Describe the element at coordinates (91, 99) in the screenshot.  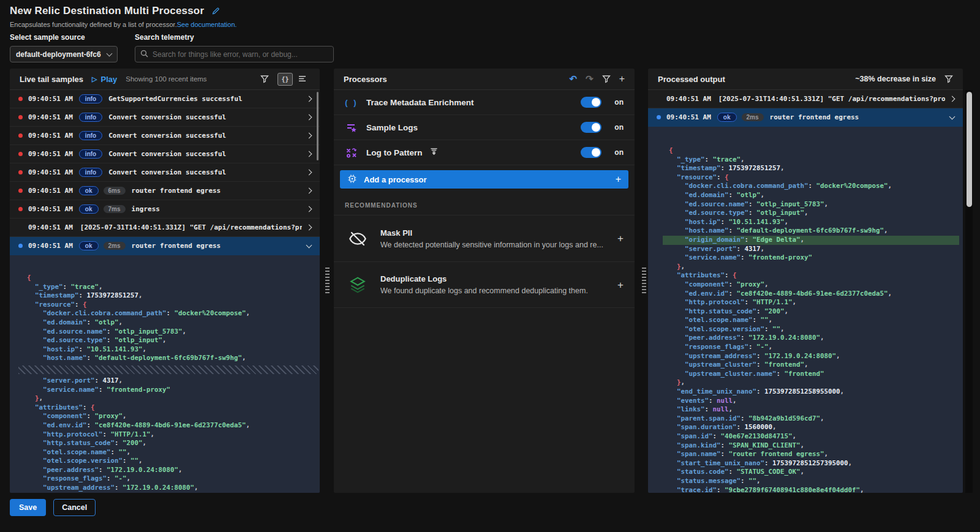
I see `level-badge: info` at that location.